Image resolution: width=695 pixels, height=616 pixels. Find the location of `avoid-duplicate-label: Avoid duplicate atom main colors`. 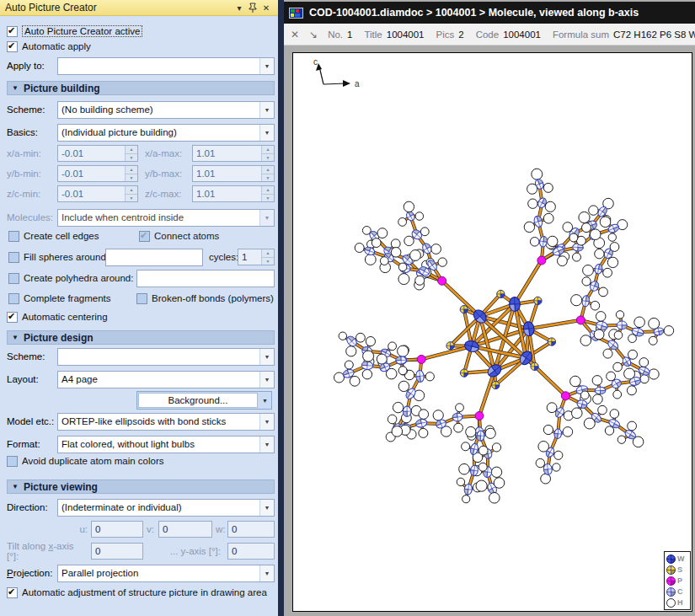

avoid-duplicate-label: Avoid duplicate atom main colors is located at coordinates (93, 461).